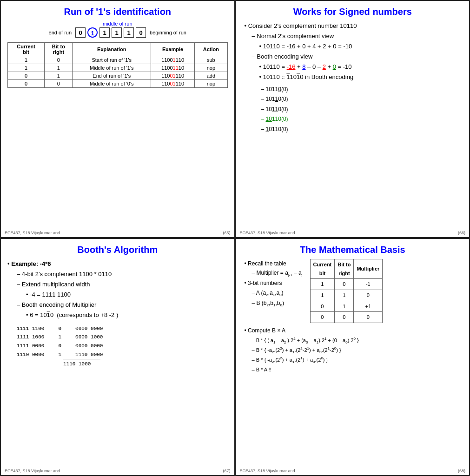 This screenshot has height=476, width=470. I want to click on table-row: 1 0 Start of run of '1's 11001110 sub, so click(118, 60).